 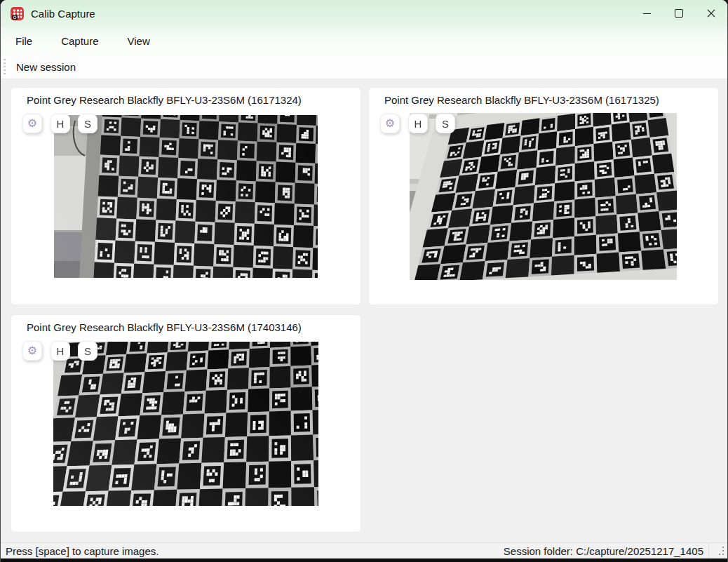 I want to click on title-bar: Calib Capture, so click(x=364, y=13).